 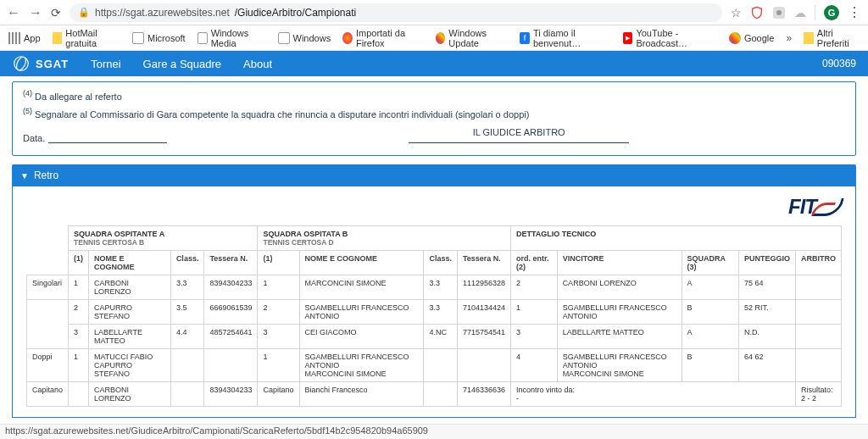 I want to click on shield-icon, so click(x=757, y=13).